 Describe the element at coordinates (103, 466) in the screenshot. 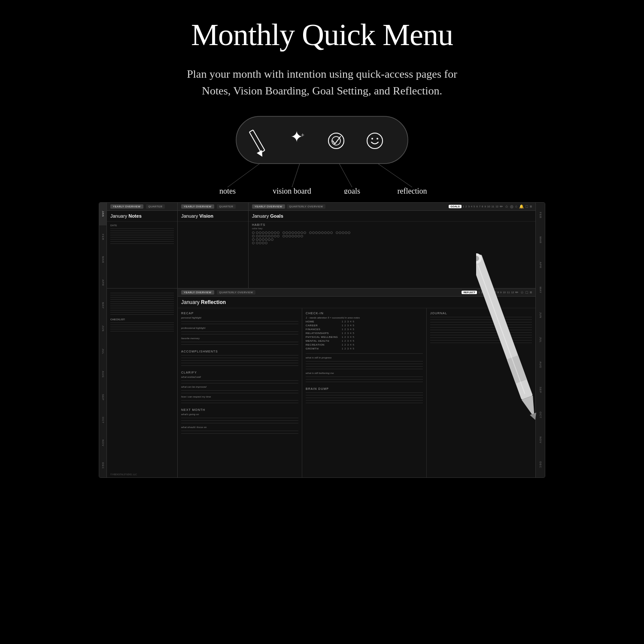

I see `month-dec-left: DEC` at that location.